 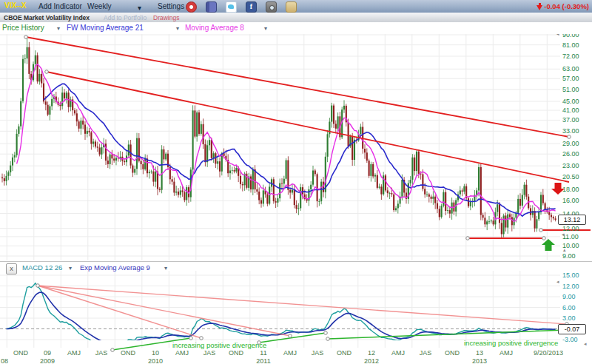 I want to click on price-history-caret-icon: ▾, so click(x=58, y=28).